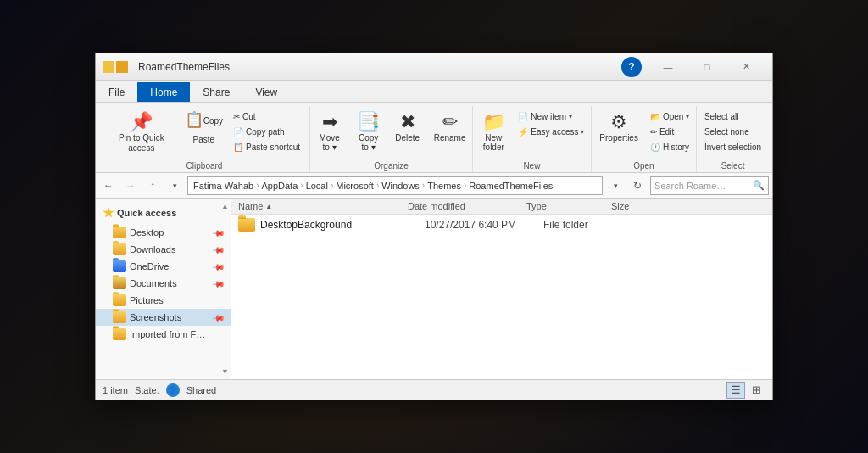  What do you see at coordinates (175, 186) in the screenshot?
I see `recent-locations-button: ▾` at bounding box center [175, 186].